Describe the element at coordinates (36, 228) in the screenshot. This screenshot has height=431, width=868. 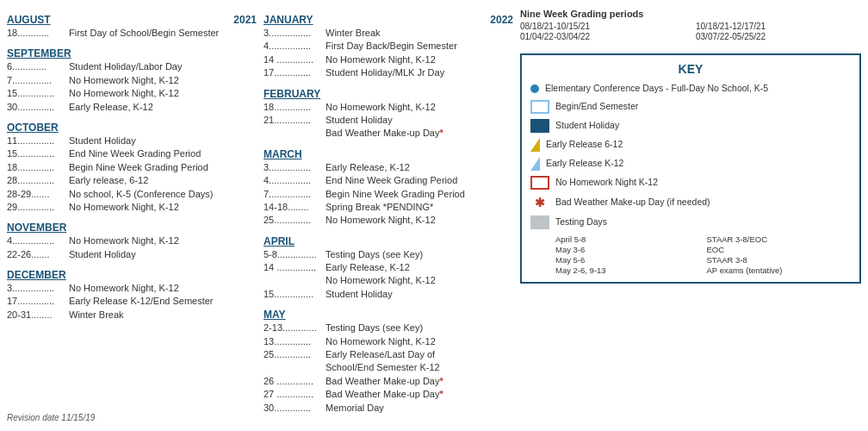
I see `month-title: NOVEMBER` at that location.